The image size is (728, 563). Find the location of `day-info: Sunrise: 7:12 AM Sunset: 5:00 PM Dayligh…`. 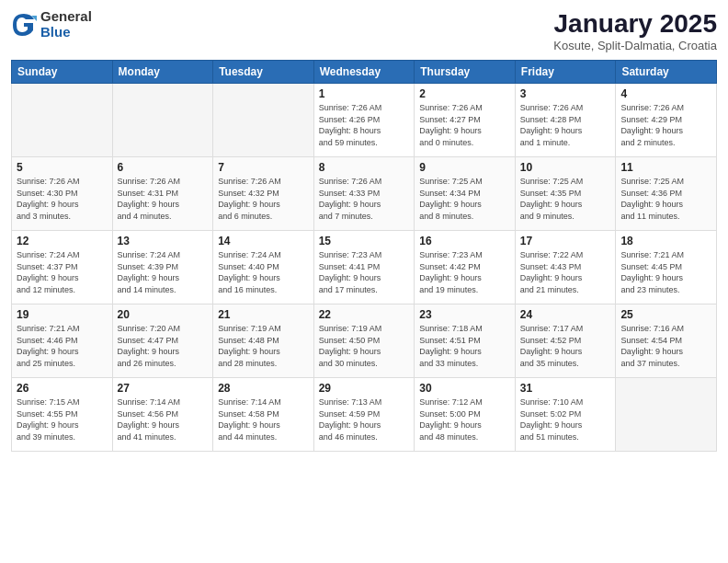

day-info: Sunrise: 7:12 AM Sunset: 5:00 PM Dayligh… is located at coordinates (465, 419).